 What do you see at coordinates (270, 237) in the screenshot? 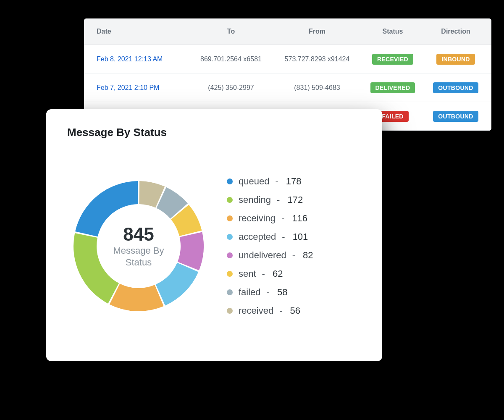
I see `legend-item-accepted: accepted-101` at bounding box center [270, 237].